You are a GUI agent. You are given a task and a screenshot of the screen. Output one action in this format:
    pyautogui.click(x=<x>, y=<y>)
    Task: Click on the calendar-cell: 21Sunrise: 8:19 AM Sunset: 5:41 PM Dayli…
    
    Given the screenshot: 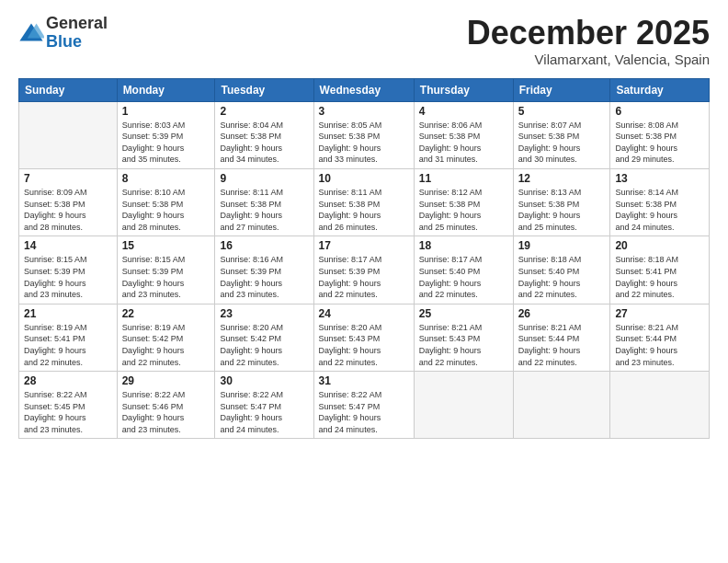 What is the action you would take?
    pyautogui.click(x=68, y=337)
    